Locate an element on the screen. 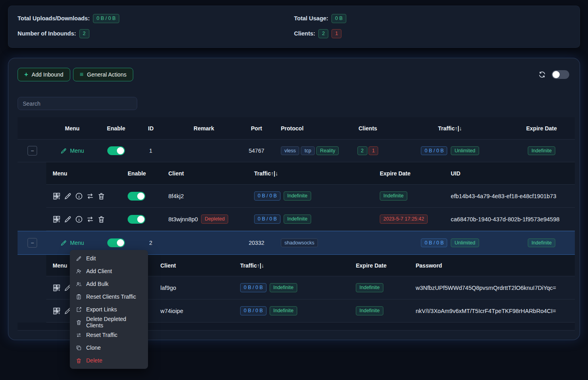  client-uid: efb14b43-4a79-4e83-ef18-e48cf1901b73 is located at coordinates (510, 196).